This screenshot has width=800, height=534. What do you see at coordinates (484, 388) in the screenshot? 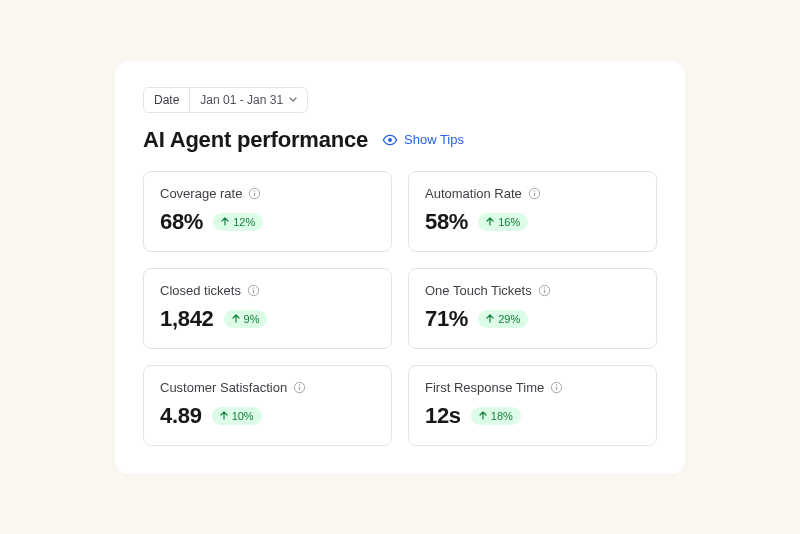
I see `metric-label: First Response Time` at bounding box center [484, 388].